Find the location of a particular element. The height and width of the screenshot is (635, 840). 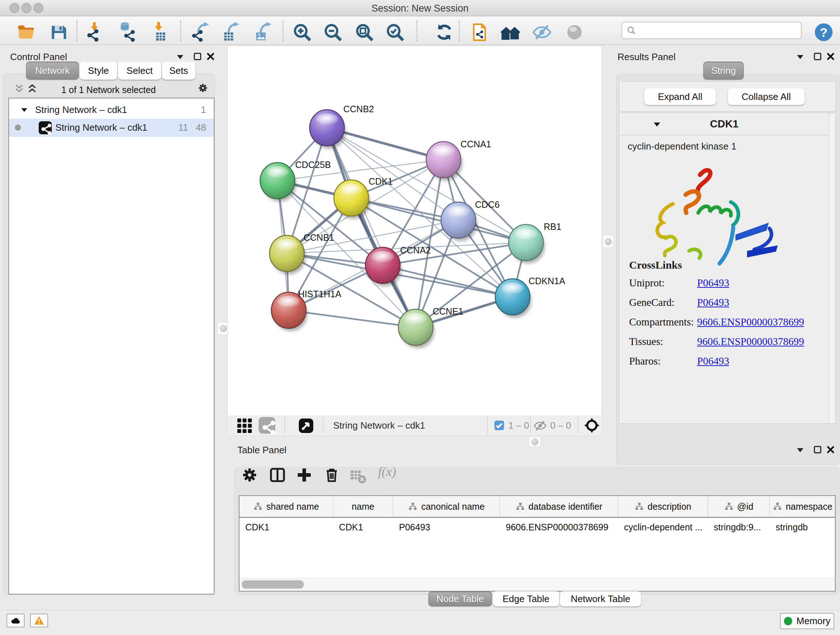

results-scrollbar is located at coordinates (832, 268).